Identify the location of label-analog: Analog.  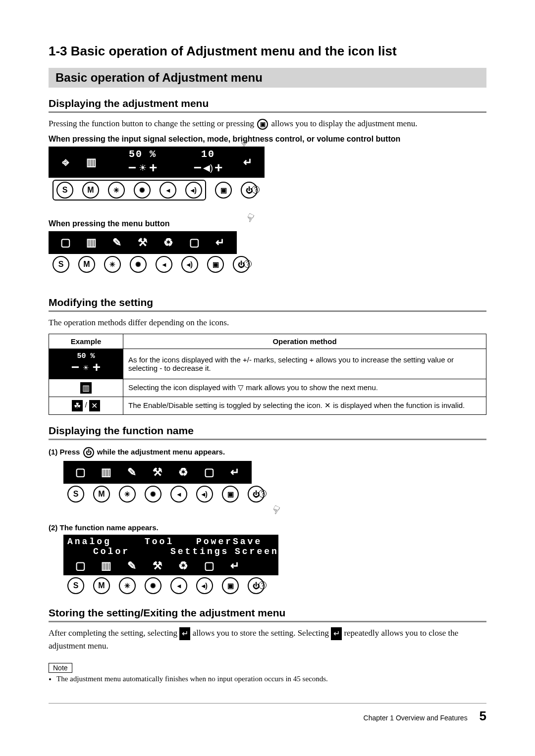
(93, 542).